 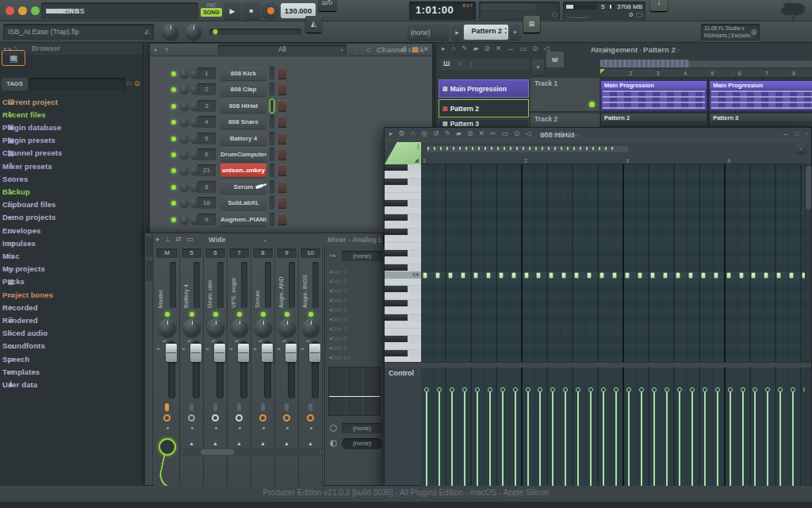 I want to click on routing-knob, so click(x=167, y=447).